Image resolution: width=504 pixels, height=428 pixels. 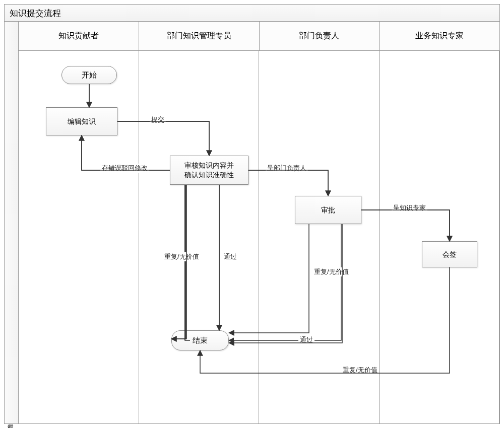 What do you see at coordinates (320, 36) in the screenshot?
I see `lane-header-dept-head: 部门负责人` at bounding box center [320, 36].